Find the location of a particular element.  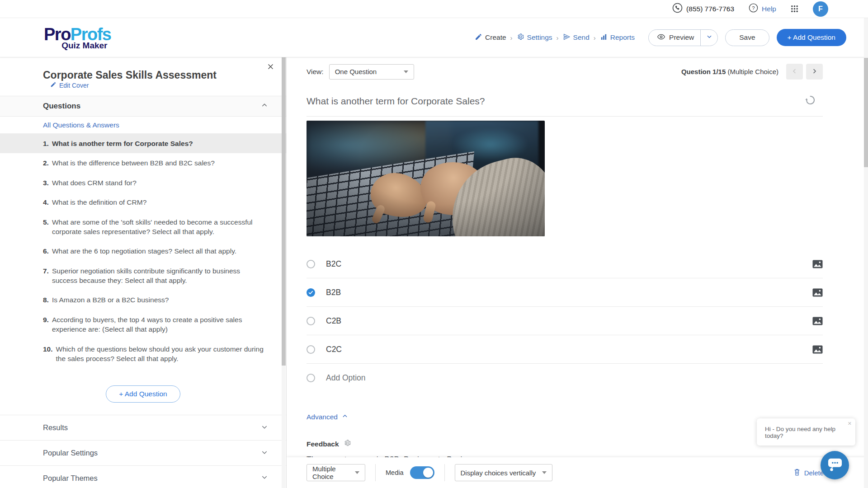

question-text: Which of the questions below should you … is located at coordinates (162, 354).